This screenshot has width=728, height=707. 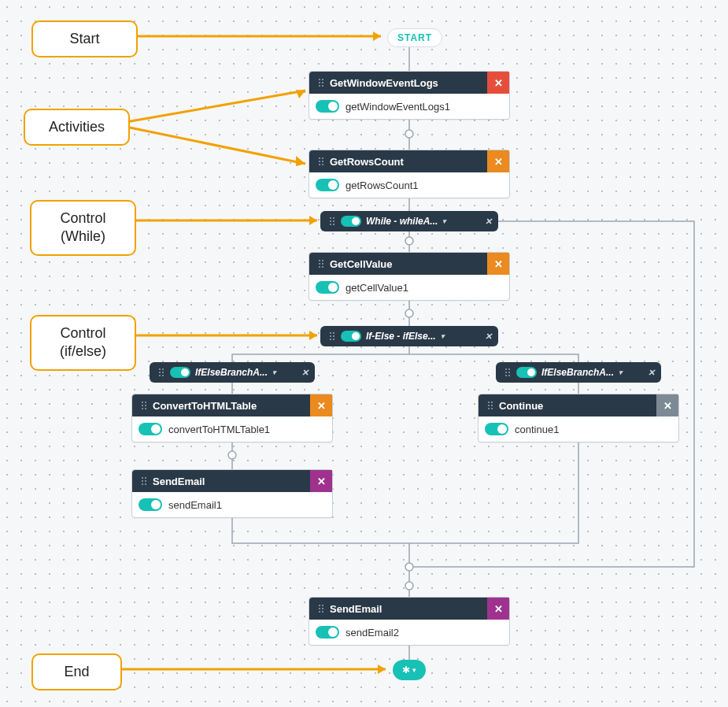 I want to click on activity-continue: Continue ✕ continue1, so click(x=578, y=418).